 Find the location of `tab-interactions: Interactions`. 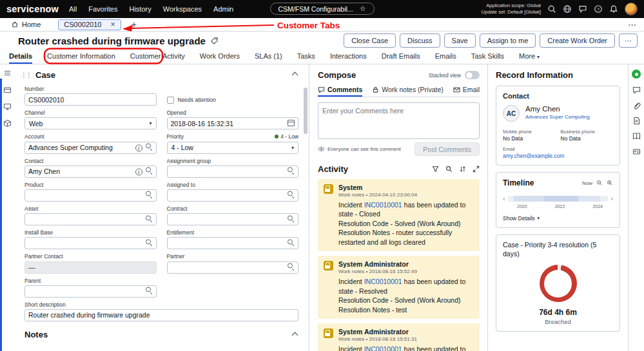

tab-interactions: Interactions is located at coordinates (348, 58).